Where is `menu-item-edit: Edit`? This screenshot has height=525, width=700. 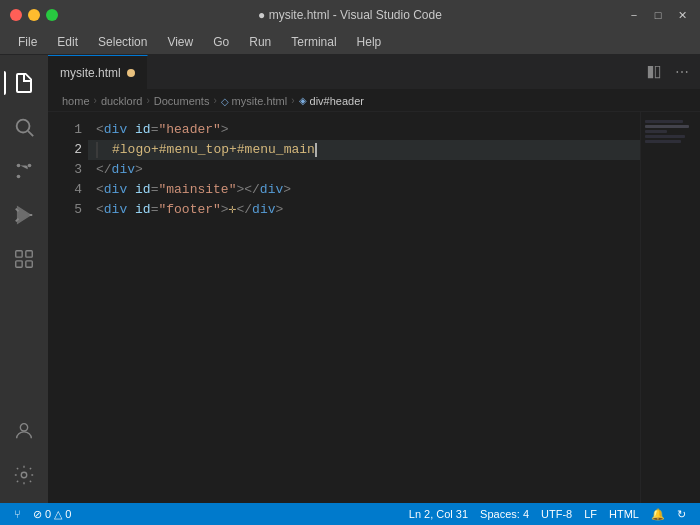 menu-item-edit: Edit is located at coordinates (68, 42).